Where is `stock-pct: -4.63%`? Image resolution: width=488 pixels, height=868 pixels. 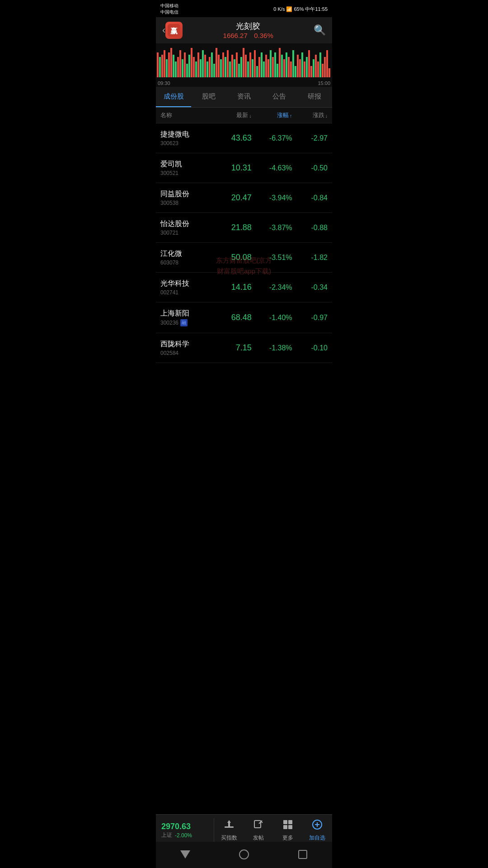 stock-pct: -4.63% is located at coordinates (272, 168).